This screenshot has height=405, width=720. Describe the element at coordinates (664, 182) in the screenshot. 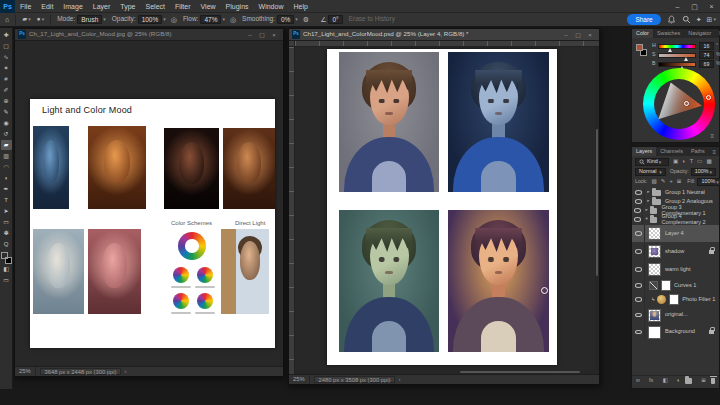

I see `lock-pixels-icon: ✎` at that location.